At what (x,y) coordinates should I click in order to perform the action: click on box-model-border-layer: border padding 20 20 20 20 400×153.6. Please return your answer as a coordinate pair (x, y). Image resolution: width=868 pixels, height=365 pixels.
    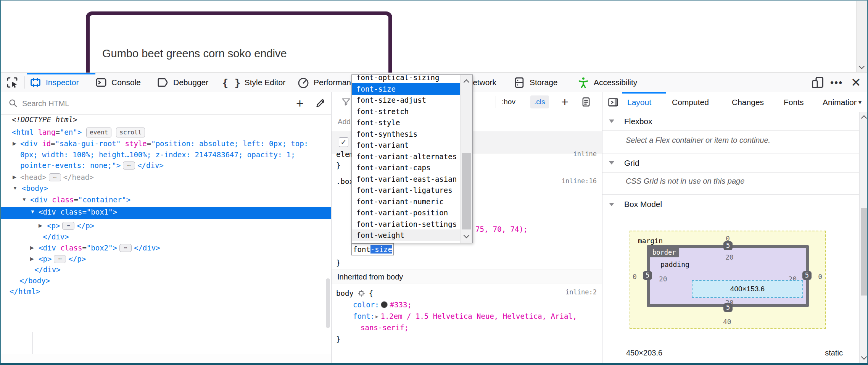
    Looking at the image, I should click on (728, 276).